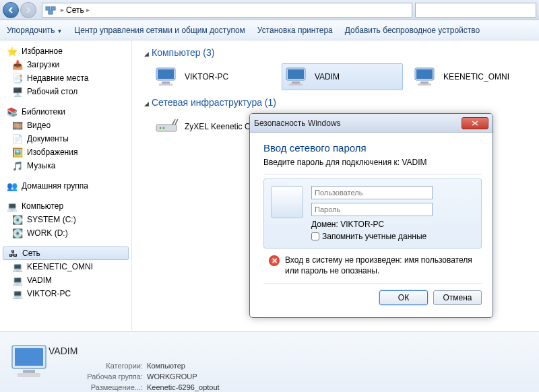 This screenshot has width=539, height=392. What do you see at coordinates (166, 366) in the screenshot?
I see `details-value: Компьютер` at bounding box center [166, 366].